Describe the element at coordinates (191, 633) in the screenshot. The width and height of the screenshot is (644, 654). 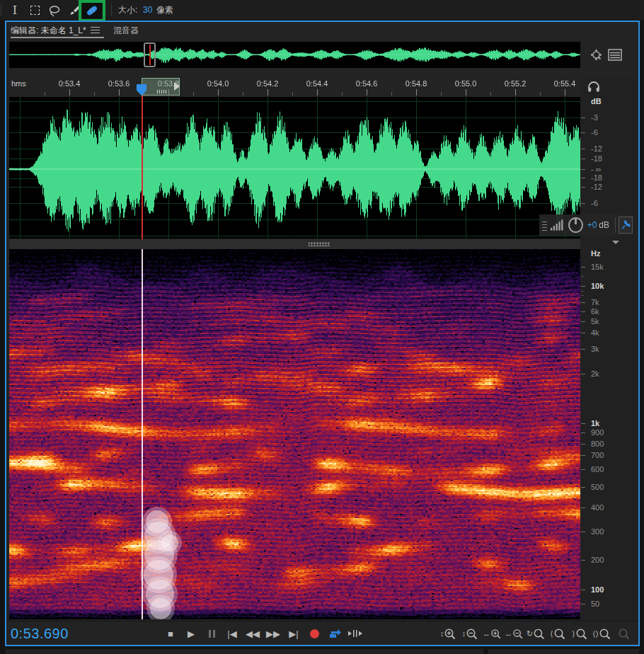
I see `play-button: ▶` at that location.